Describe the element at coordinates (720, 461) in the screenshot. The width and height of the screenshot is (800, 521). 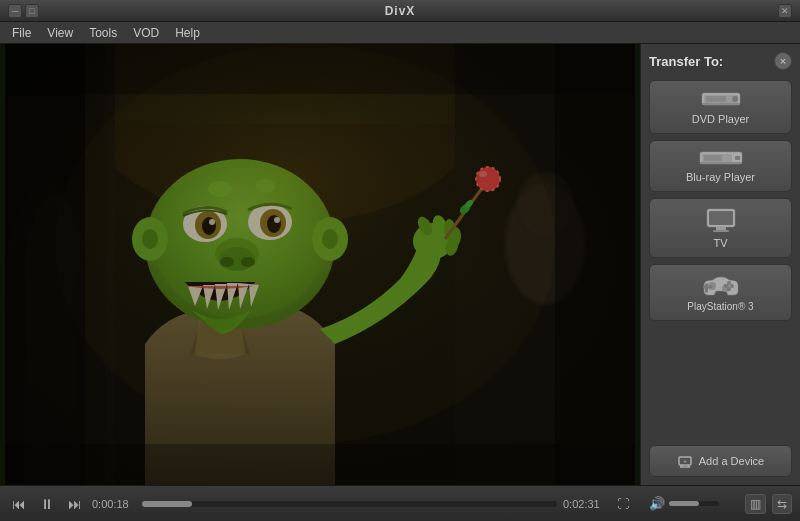
I see `add-device-button: + Add a Device` at that location.